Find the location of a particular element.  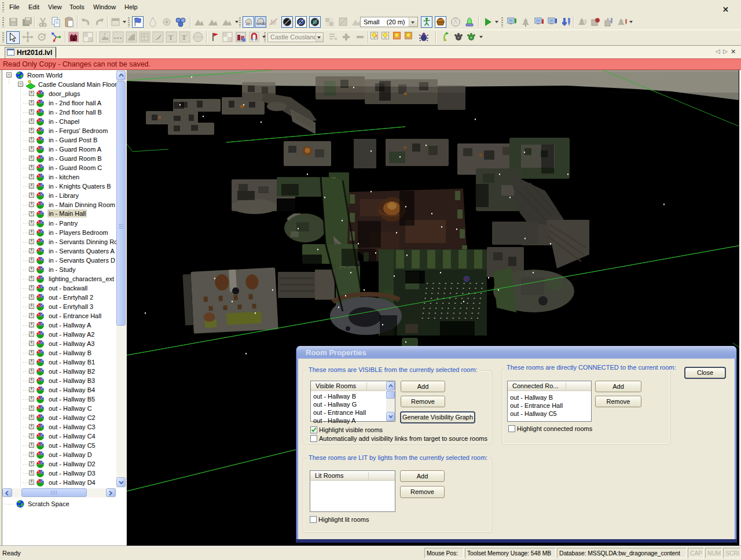

svg-text: Alt is located at coordinates (248, 24).